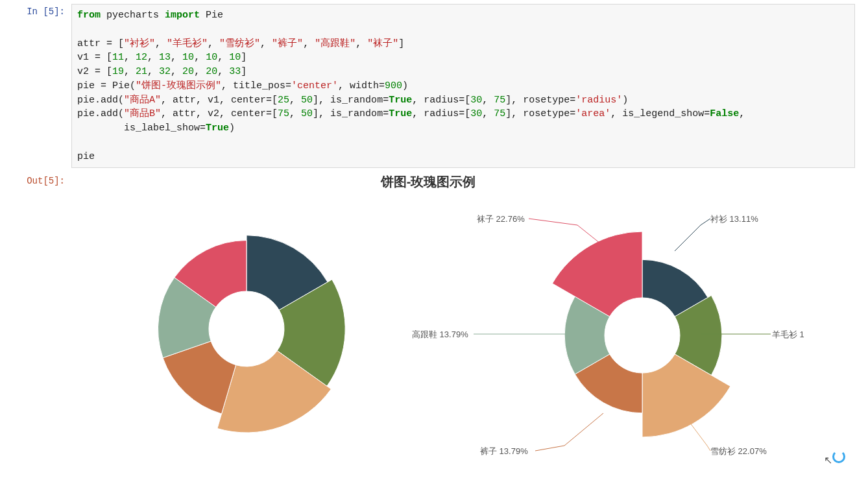 The image size is (868, 480). I want to click on chart-title: 饼图-玫瑰图示例, so click(428, 182).